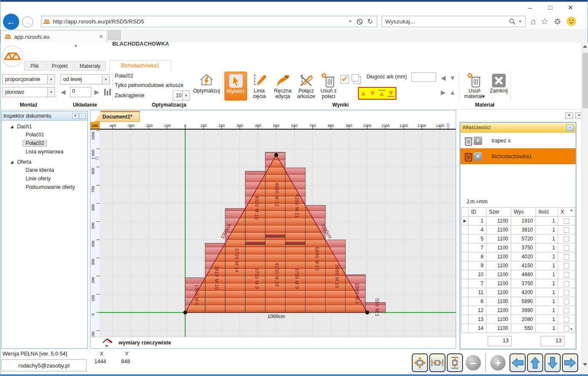 This screenshot has height=376, width=588. What do you see at coordinates (56, 179) in the screenshot?
I see `tree-item: Linie oferty` at bounding box center [56, 179].